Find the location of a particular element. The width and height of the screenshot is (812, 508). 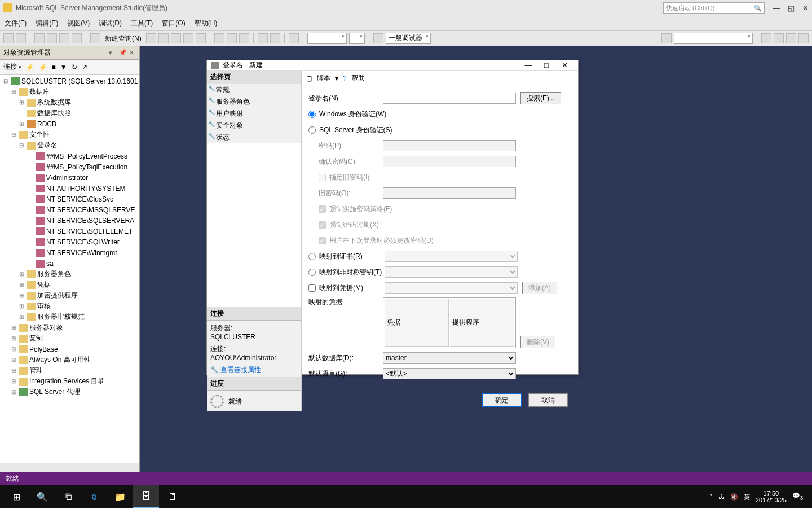

tree-crypto: 加密提供程序 is located at coordinates (58, 296).